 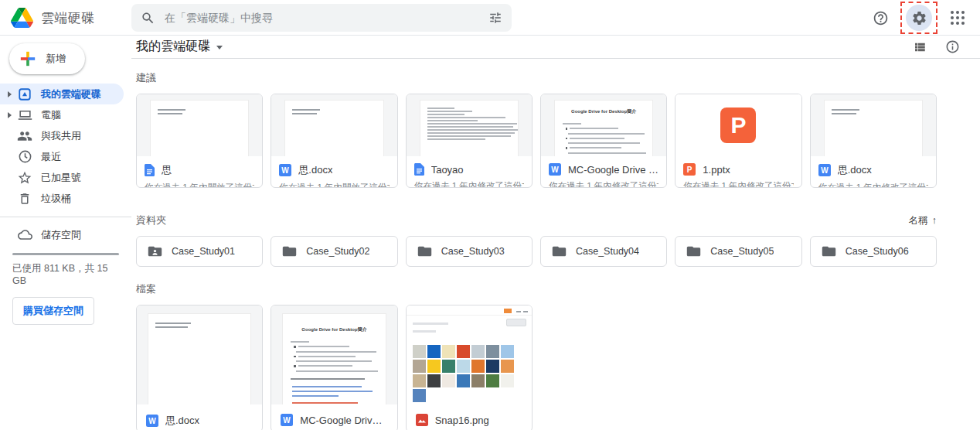 I want to click on list-view-toggle-button, so click(x=920, y=47).